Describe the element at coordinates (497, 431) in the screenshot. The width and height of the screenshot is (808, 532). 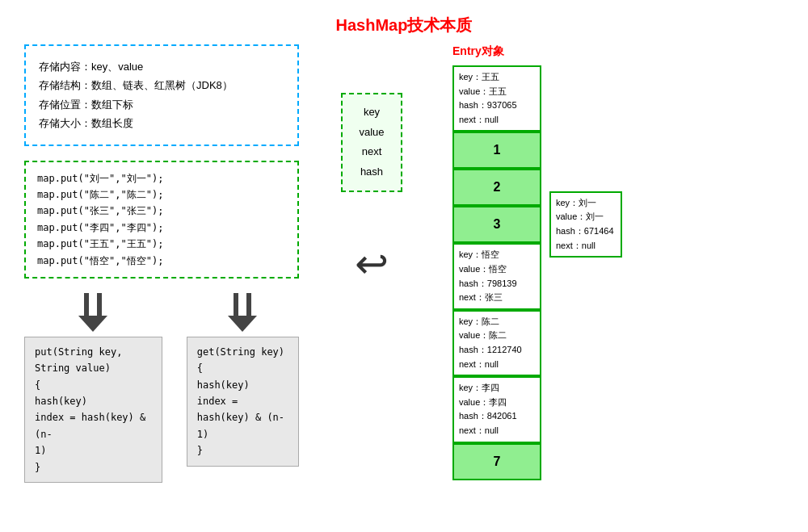
I see `cell6-next: next：null` at that location.